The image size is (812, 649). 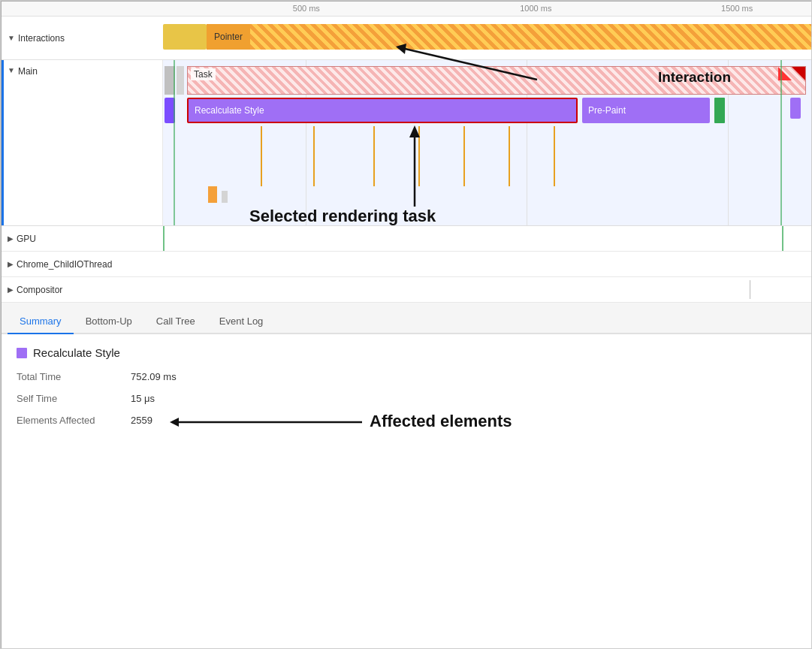 I want to click on child-io-text: Chrome_ChildIOThread, so click(x=65, y=264).